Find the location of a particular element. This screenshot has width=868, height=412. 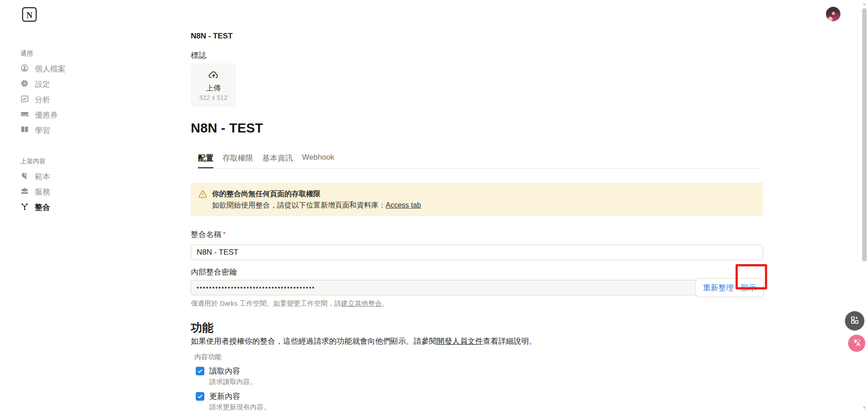

page-scrollbar: ▲ ▼ is located at coordinates (864, 206).